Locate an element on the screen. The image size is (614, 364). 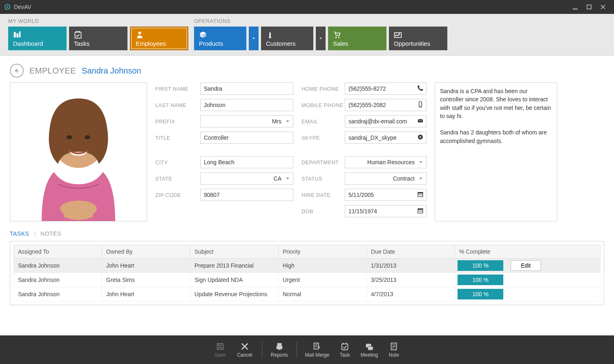
tile-employees-label: Employees is located at coordinates (159, 43).